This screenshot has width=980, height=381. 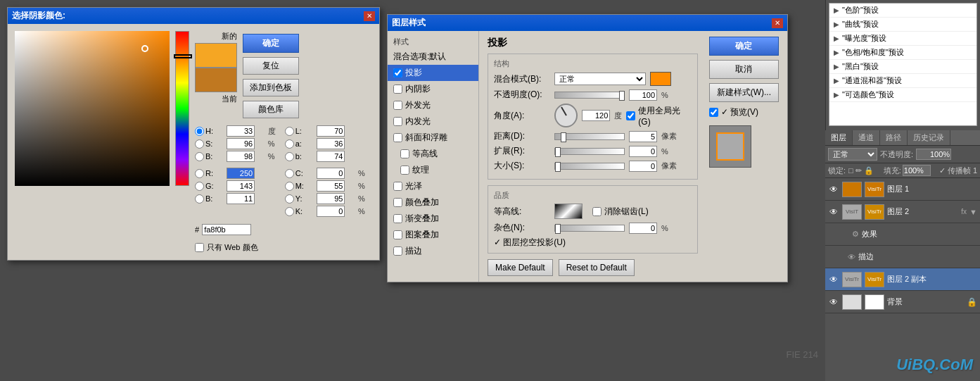 What do you see at coordinates (398, 235) in the screenshot?
I see `ls-patternoverlay-check` at bounding box center [398, 235].